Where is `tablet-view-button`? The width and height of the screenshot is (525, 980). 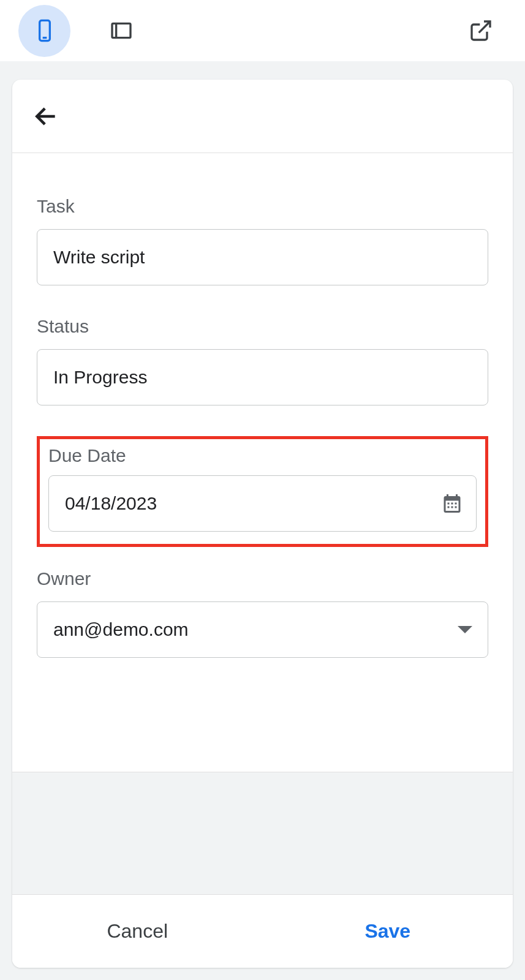 tablet-view-button is located at coordinates (121, 31).